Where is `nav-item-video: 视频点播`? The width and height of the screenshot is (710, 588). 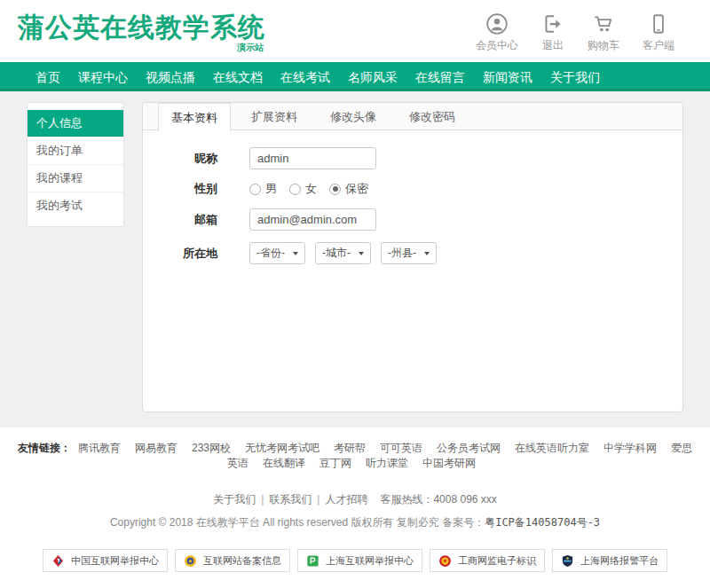
nav-item-video: 视频点播 is located at coordinates (170, 77).